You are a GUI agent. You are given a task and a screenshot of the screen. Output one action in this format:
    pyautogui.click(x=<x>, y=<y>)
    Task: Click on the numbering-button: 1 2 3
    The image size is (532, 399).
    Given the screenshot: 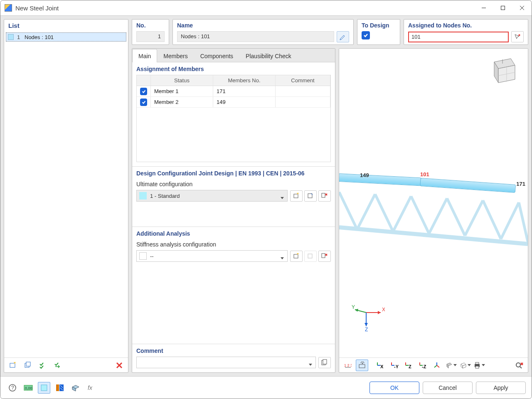 What is the action you would take?
    pyautogui.click(x=348, y=365)
    